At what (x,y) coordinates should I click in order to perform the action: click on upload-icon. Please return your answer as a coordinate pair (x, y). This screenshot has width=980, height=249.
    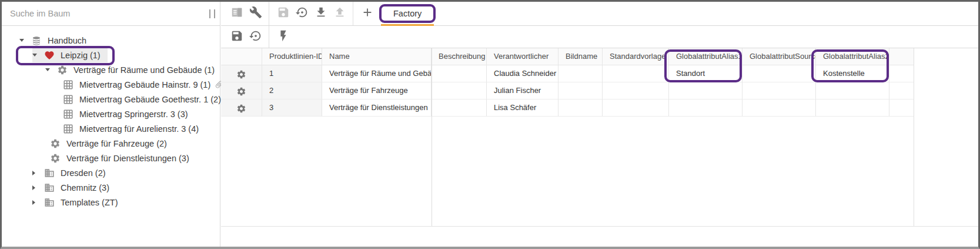
    Looking at the image, I should click on (340, 14).